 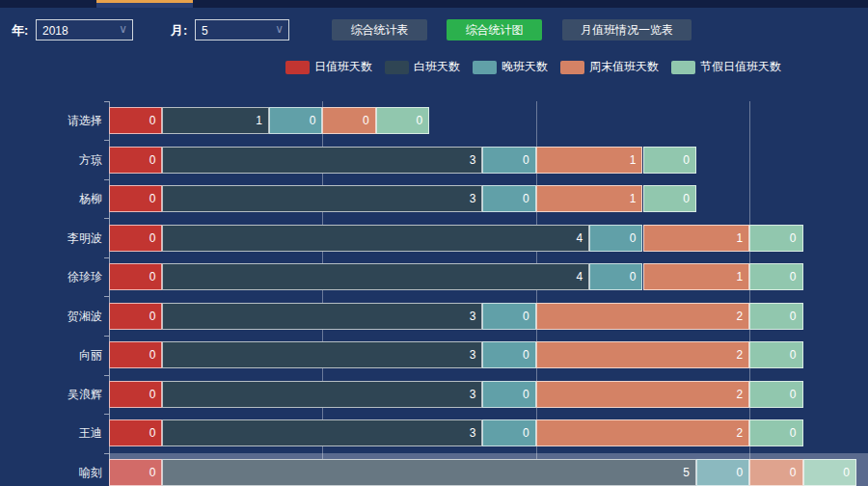 I want to click on y-axis-label: 贺湘波, so click(x=51, y=316).